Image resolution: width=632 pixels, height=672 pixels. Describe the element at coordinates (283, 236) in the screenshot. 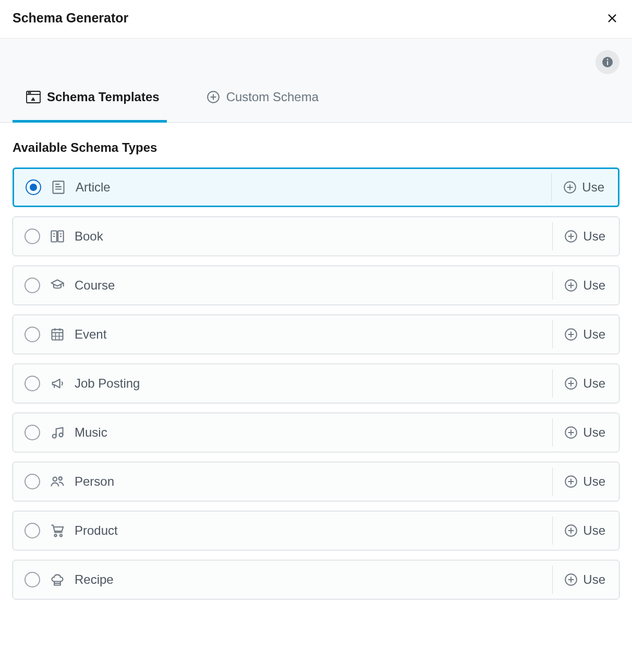

I see `schema-type-select: Book` at that location.